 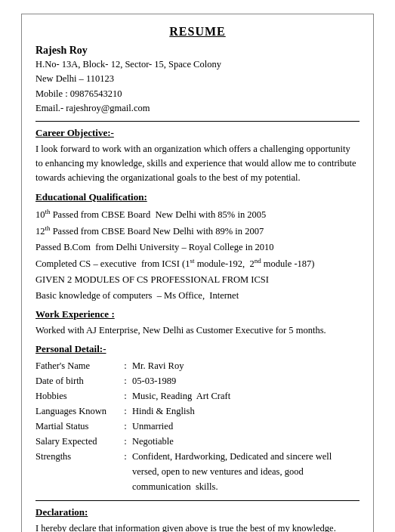 I want to click on pd-label-3: Languages Known, so click(x=77, y=411).